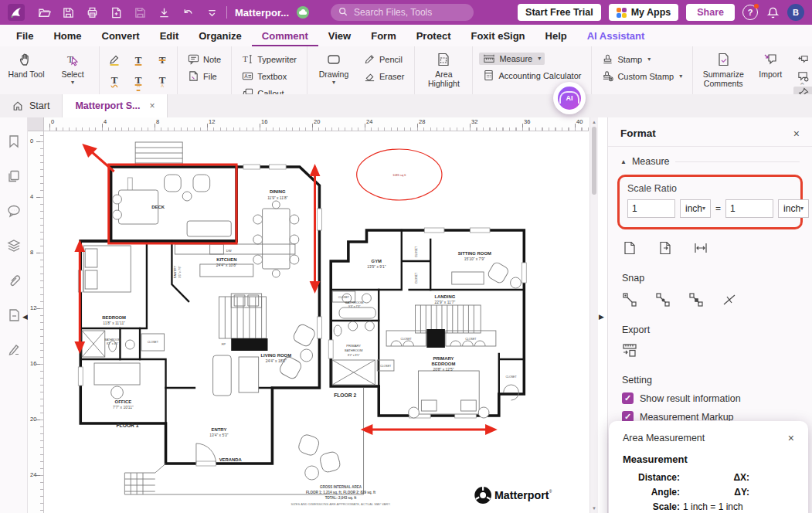  I want to click on stamp-button: Stamp▾, so click(626, 59).